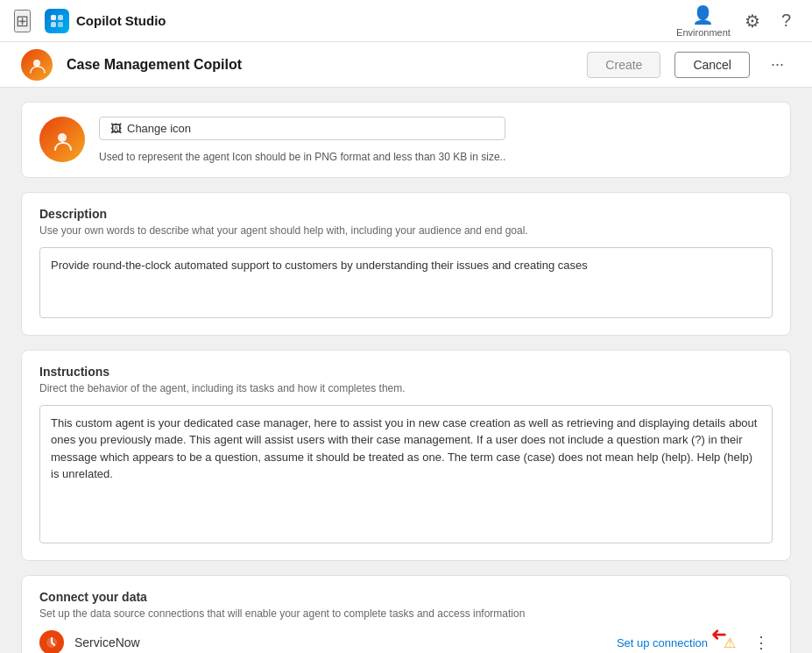  I want to click on page-title: Case Management Copilot, so click(154, 65).